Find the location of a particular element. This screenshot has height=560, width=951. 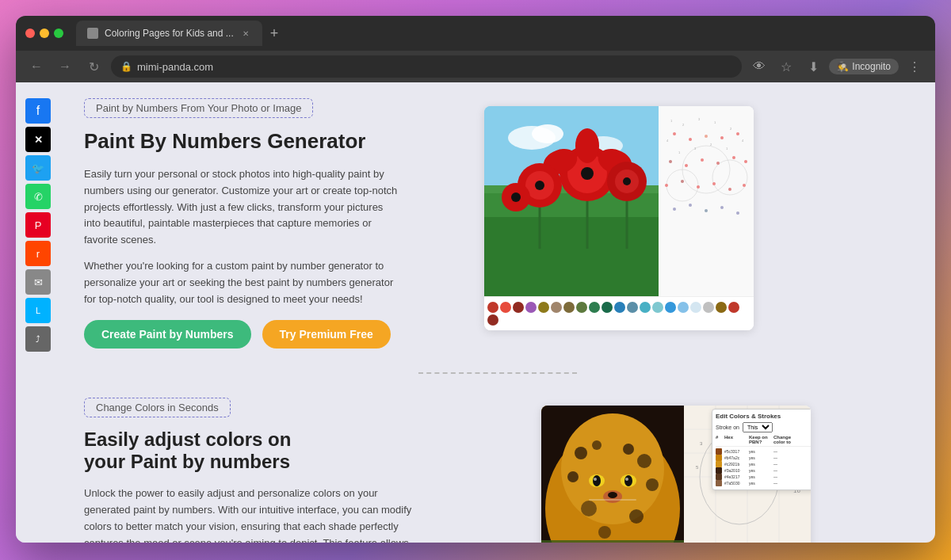

menu-icon: ⋮ is located at coordinates (915, 67).